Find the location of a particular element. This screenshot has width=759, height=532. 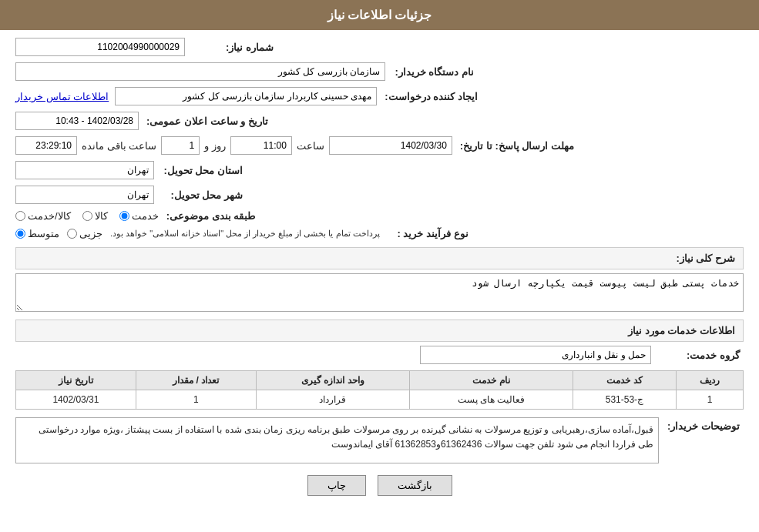

delivery-city-label: شهر محل تحویل: is located at coordinates (200, 196).